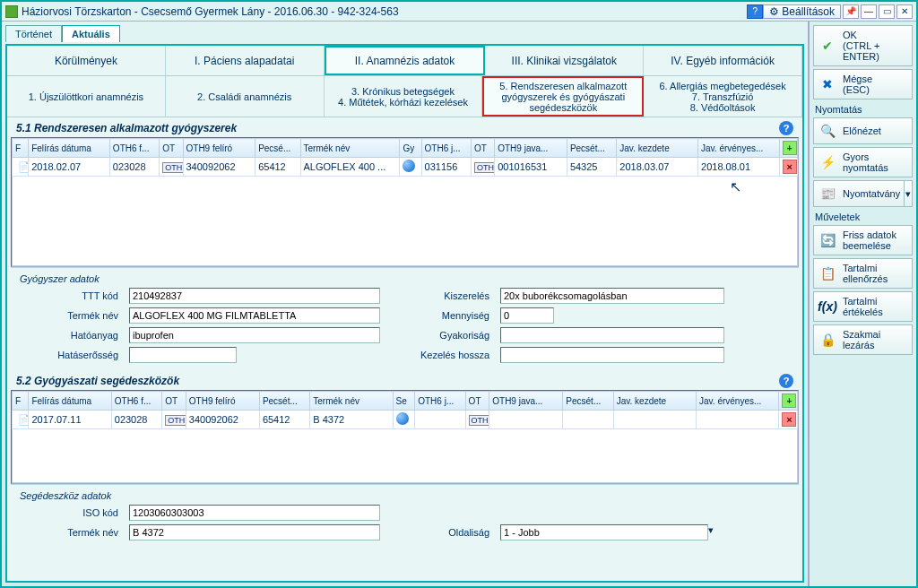 The height and width of the screenshot is (588, 918). What do you see at coordinates (255, 532) in the screenshot?
I see `aid-product-field` at bounding box center [255, 532].